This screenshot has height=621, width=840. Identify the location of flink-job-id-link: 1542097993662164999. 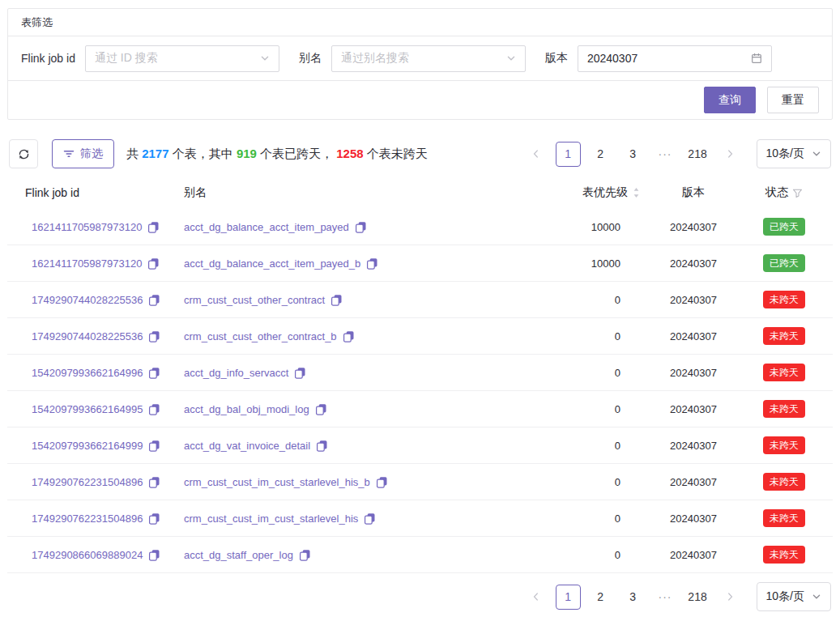
(87, 445).